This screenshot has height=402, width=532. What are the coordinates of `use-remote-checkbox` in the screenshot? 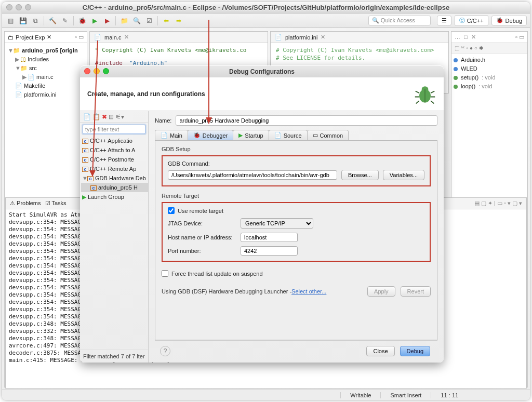 It's located at (171, 211).